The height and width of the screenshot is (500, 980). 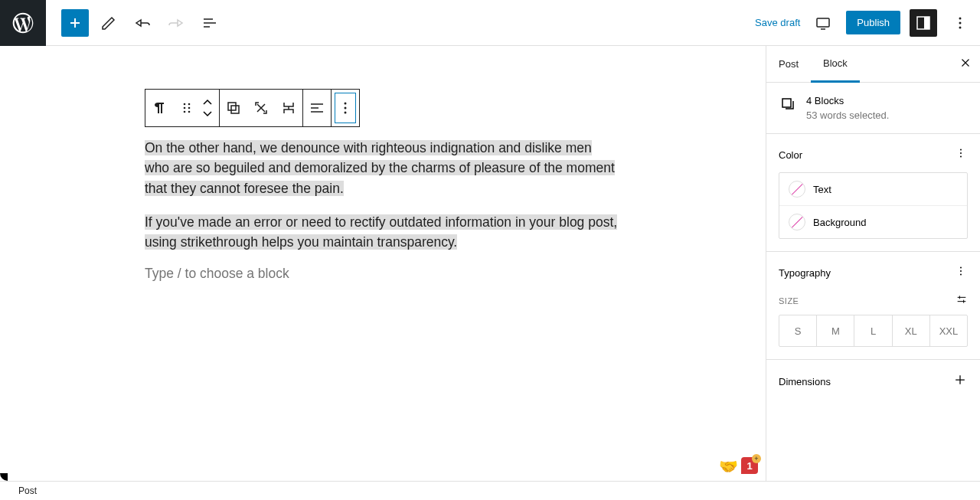 I want to click on dimensions-title: Dimensions, so click(x=805, y=381).